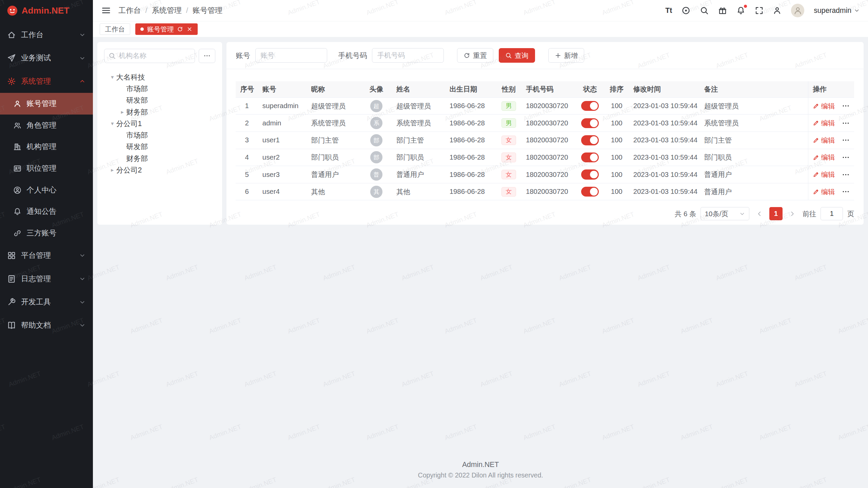  I want to click on col-header-remark: 备注, so click(754, 89).